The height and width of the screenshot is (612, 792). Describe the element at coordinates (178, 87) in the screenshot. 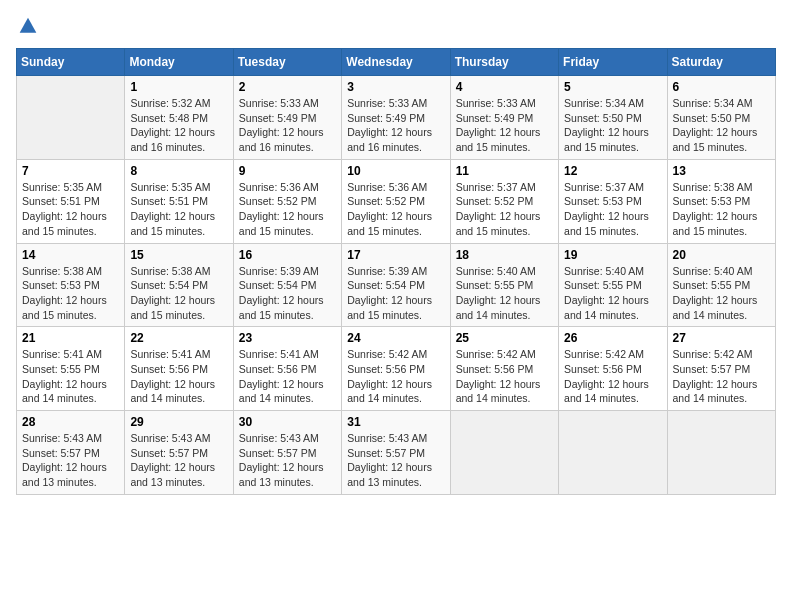

I see `day-number: 1` at that location.